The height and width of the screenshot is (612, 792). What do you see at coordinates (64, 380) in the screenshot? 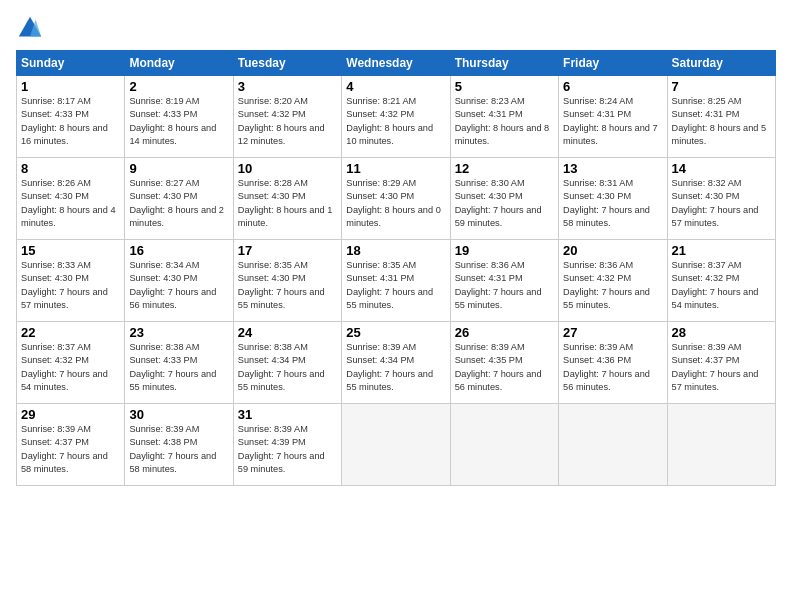
I see `daylight-label: Daylight: 7 hours and 54 minutes.` at bounding box center [64, 380].